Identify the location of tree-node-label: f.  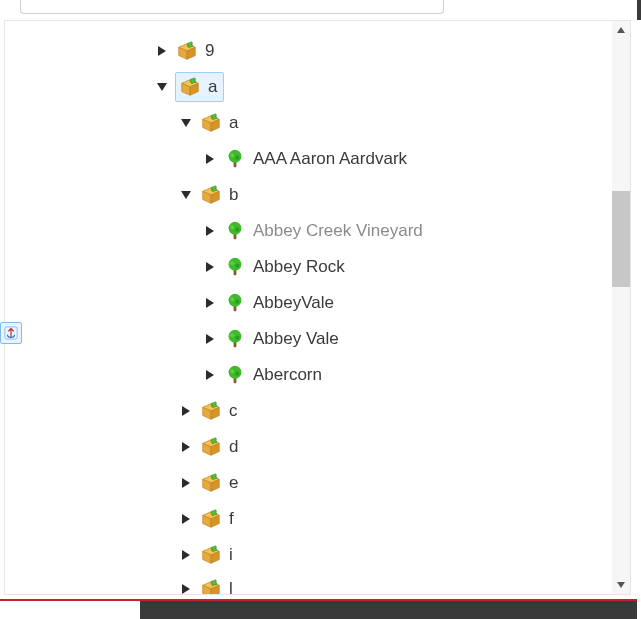
(232, 519).